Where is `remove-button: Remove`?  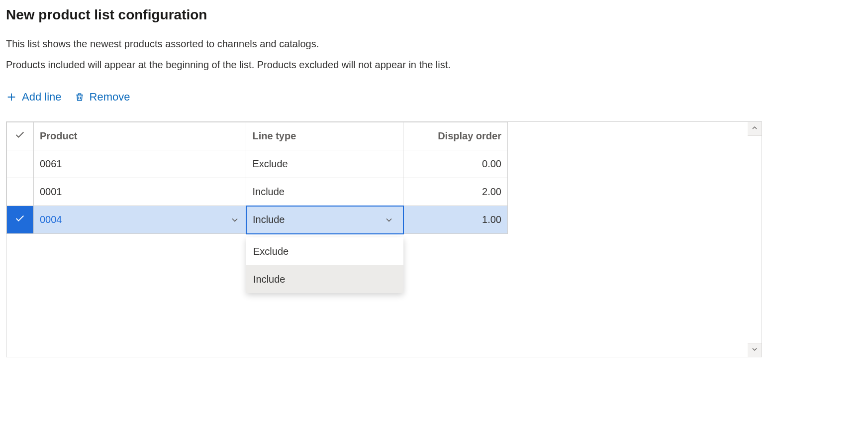 remove-button: Remove is located at coordinates (102, 97).